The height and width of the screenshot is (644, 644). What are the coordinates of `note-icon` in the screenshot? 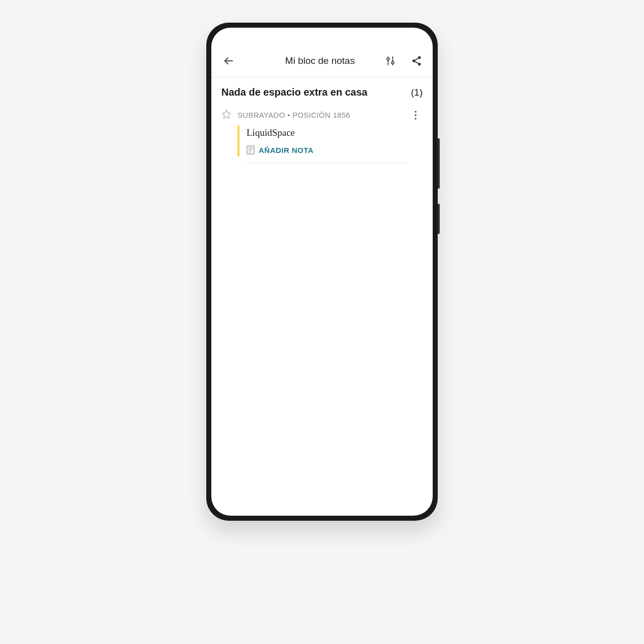 It's located at (251, 150).